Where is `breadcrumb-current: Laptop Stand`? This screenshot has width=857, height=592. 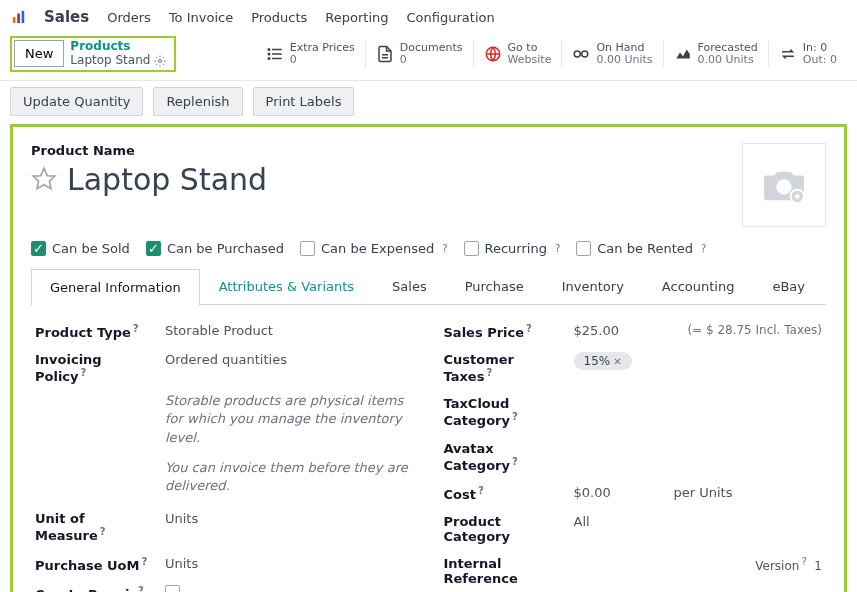
breadcrumb-current: Laptop Stand is located at coordinates (110, 61).